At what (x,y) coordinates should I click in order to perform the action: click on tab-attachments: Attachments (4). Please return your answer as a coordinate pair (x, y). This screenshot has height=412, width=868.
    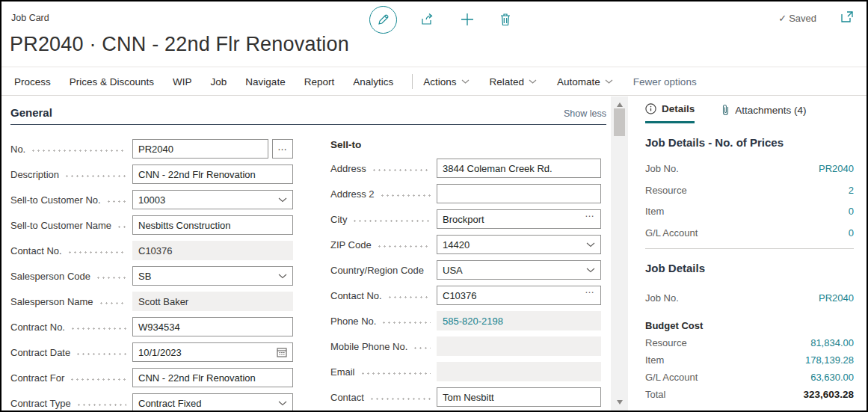
    Looking at the image, I should click on (764, 114).